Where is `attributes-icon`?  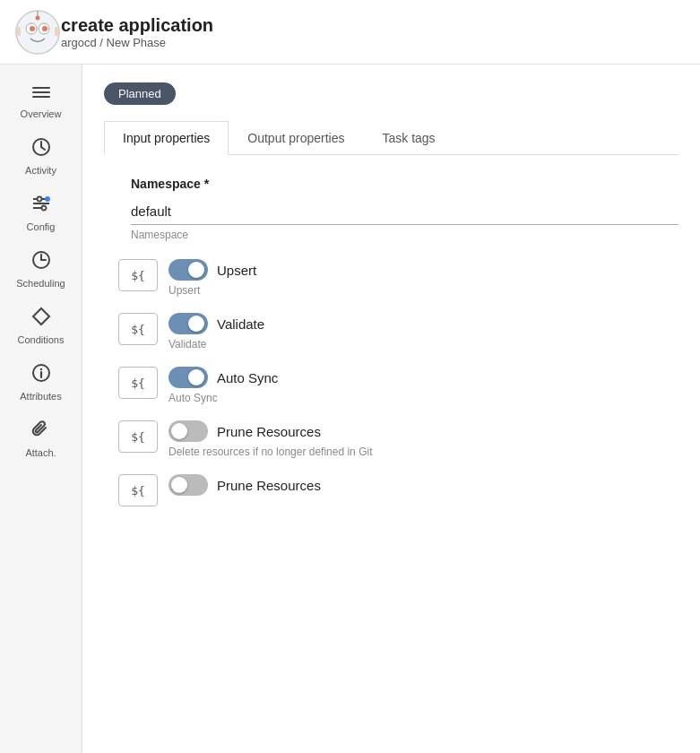 attributes-icon is located at coordinates (41, 375).